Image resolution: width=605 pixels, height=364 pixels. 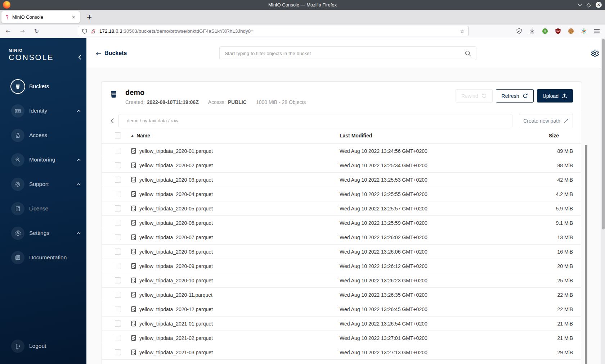 I want to click on table-header: ▲ Name Last Modified Size, so click(x=341, y=136).